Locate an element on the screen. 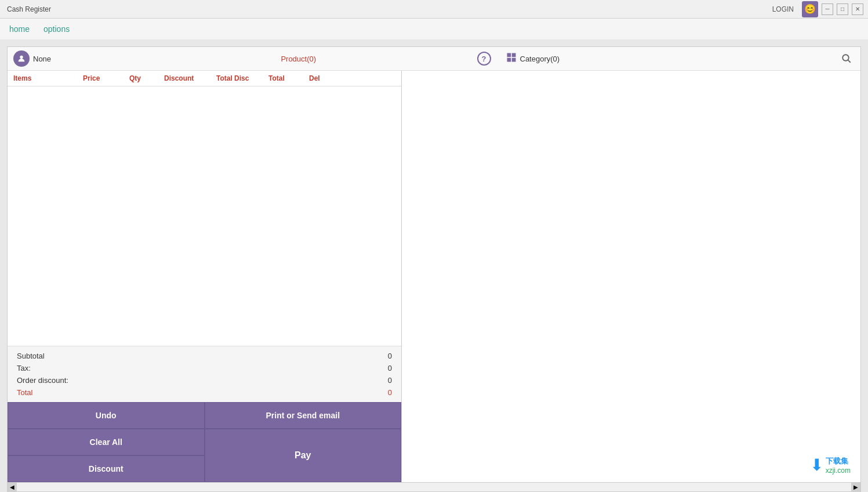 This screenshot has height=492, width=868. close-button: ✕ is located at coordinates (858, 9).